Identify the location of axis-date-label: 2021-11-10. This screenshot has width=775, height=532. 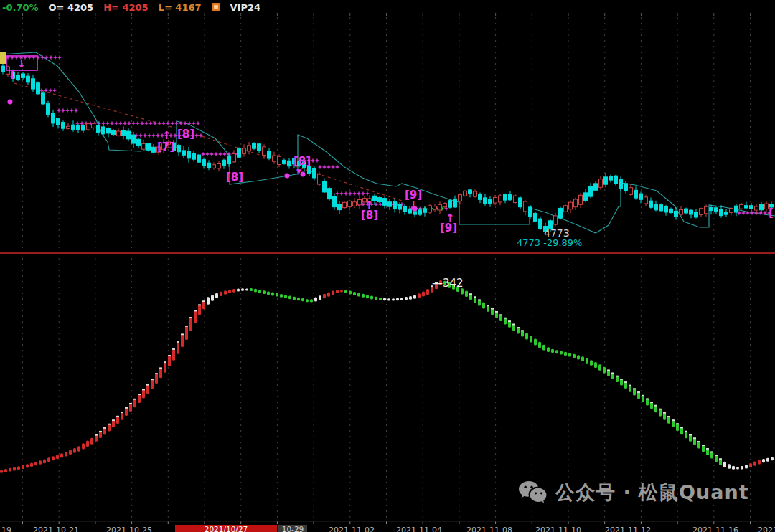
(558, 529).